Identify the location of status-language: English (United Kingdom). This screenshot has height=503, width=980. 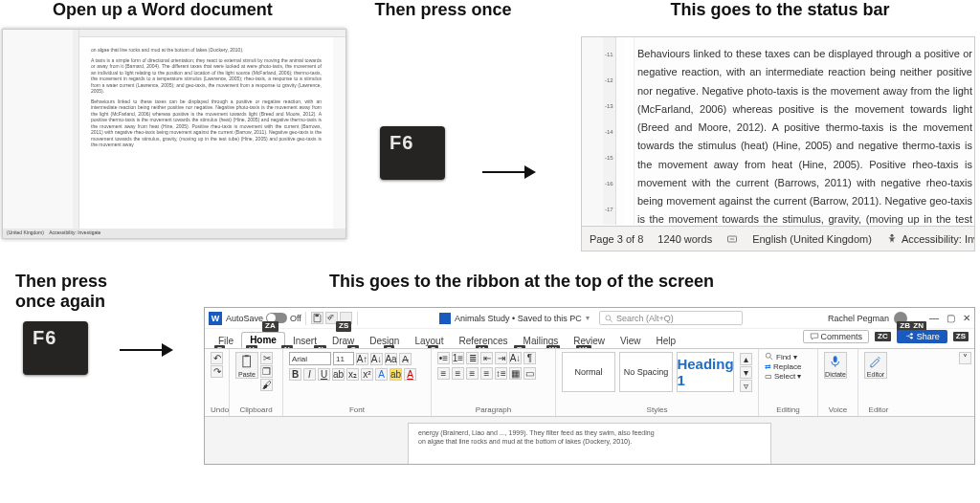
(812, 239).